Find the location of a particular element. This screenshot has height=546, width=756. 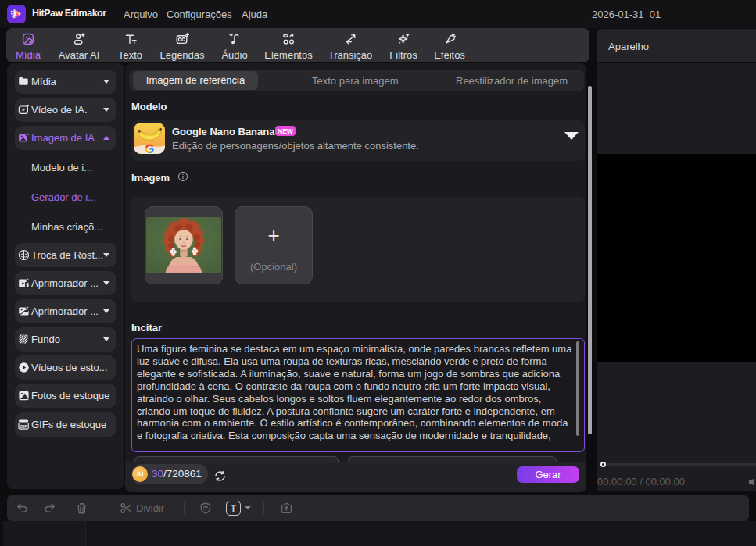

svg-text: GIF is located at coordinates (23, 426).